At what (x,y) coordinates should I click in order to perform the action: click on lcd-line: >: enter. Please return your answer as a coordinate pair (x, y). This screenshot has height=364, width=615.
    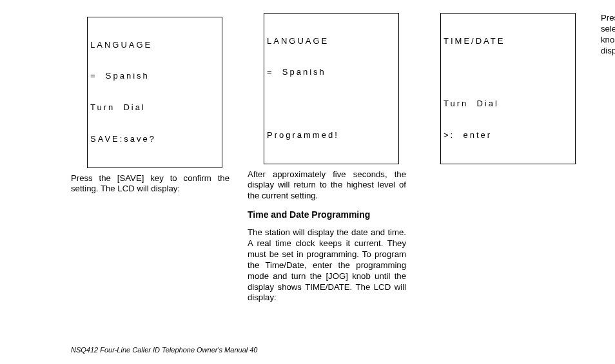
    Looking at the image, I should click on (508, 135).